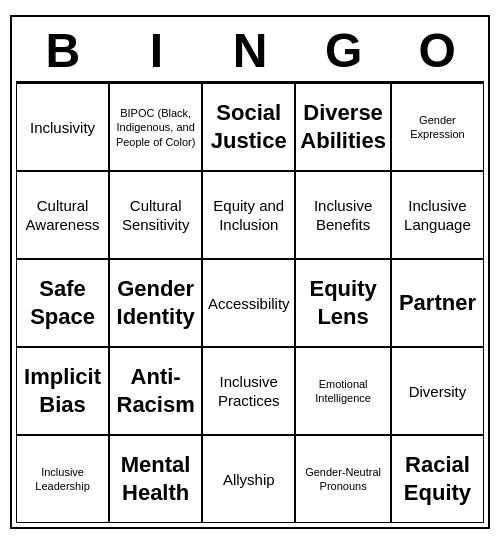 The image size is (500, 544). I want to click on bingo-cell-17: Inclusive Practices, so click(248, 391).